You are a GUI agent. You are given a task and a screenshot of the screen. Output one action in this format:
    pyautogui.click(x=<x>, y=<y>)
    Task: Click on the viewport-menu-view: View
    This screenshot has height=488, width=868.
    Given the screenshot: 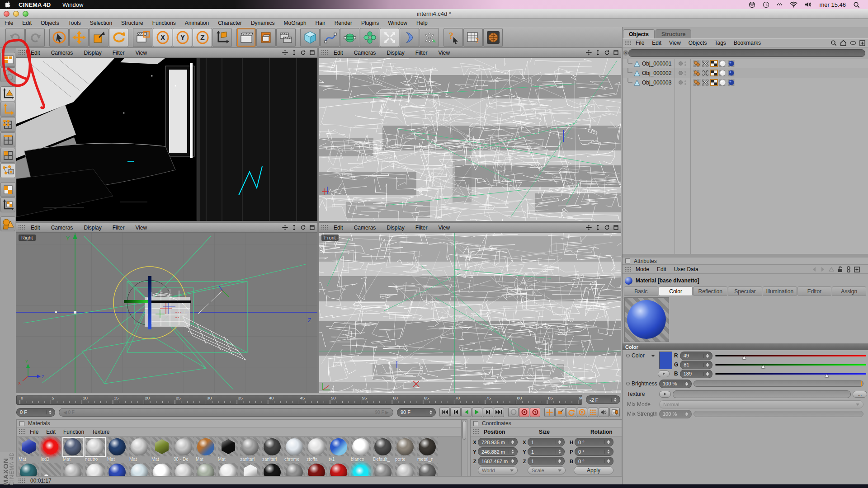 What is the action you would take?
    pyautogui.click(x=444, y=53)
    